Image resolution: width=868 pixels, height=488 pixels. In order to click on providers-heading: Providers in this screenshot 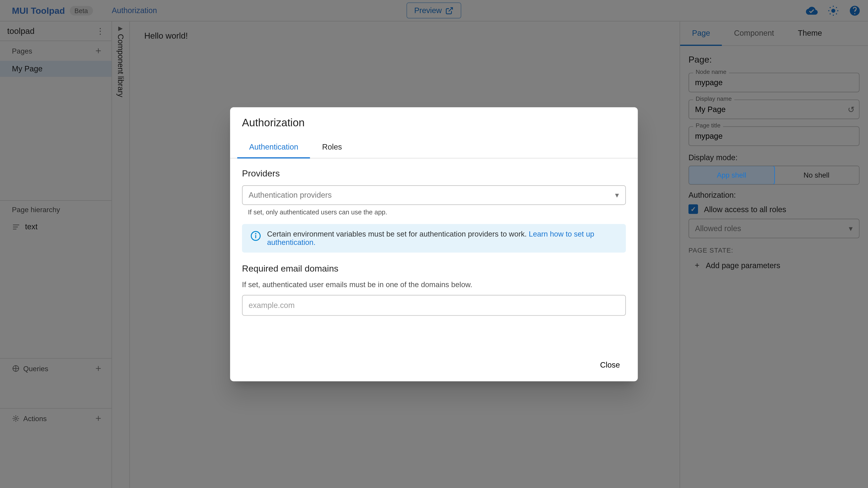, I will do `click(434, 173)`.